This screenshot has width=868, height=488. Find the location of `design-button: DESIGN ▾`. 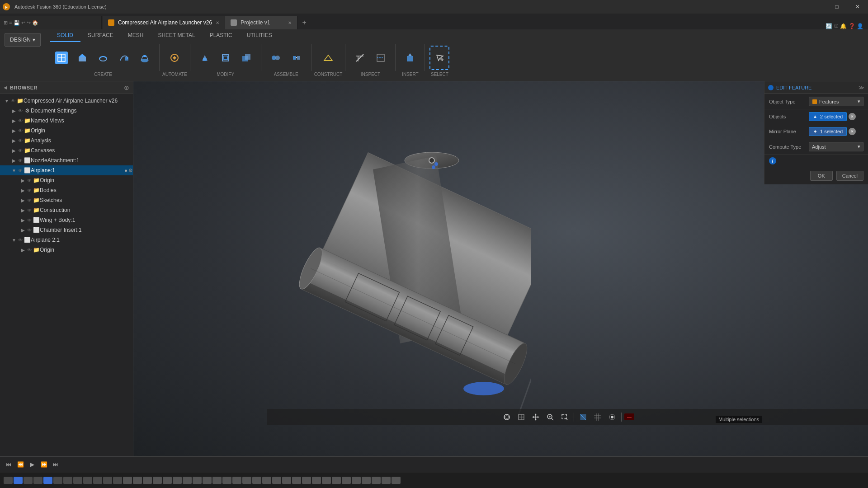

design-button: DESIGN ▾ is located at coordinates (23, 40).